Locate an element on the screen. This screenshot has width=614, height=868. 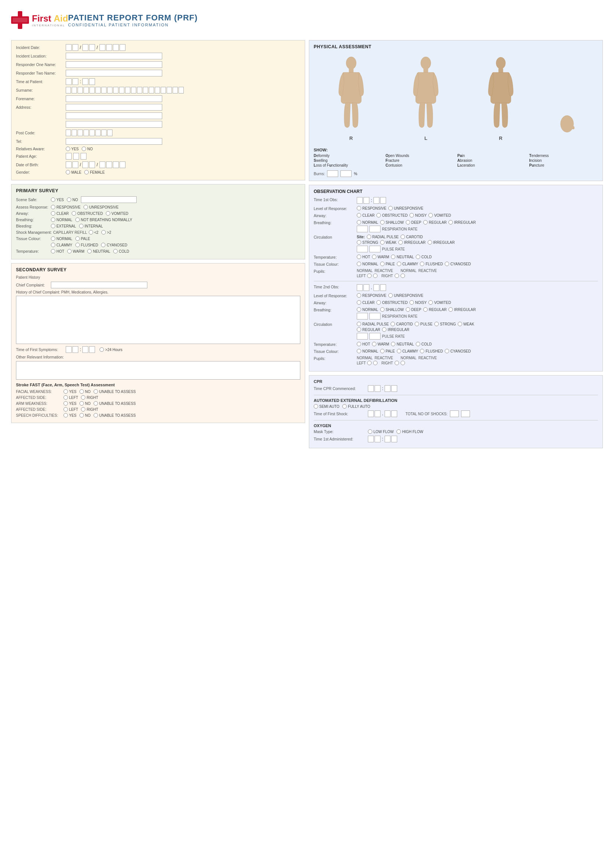
scene-yes: YES is located at coordinates (57, 200).